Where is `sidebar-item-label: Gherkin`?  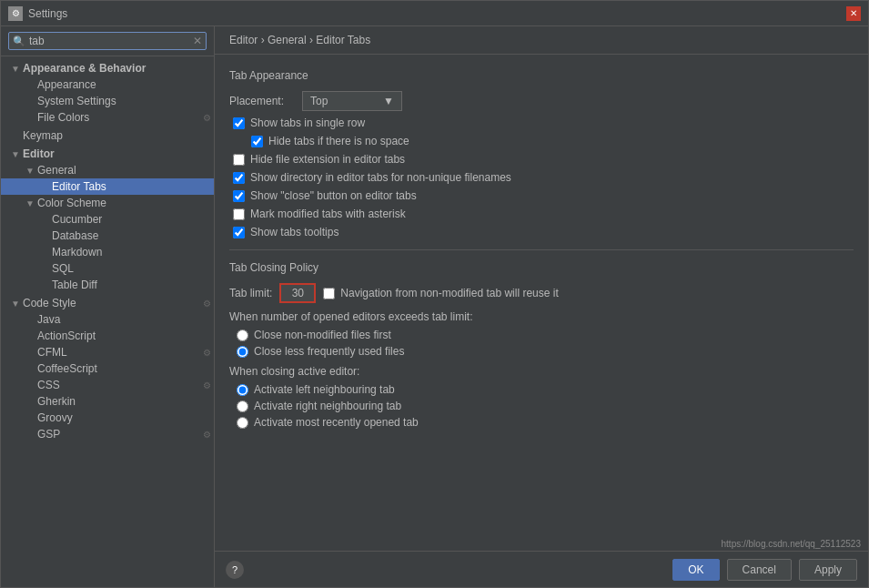 sidebar-item-label: Gherkin is located at coordinates (126, 401).